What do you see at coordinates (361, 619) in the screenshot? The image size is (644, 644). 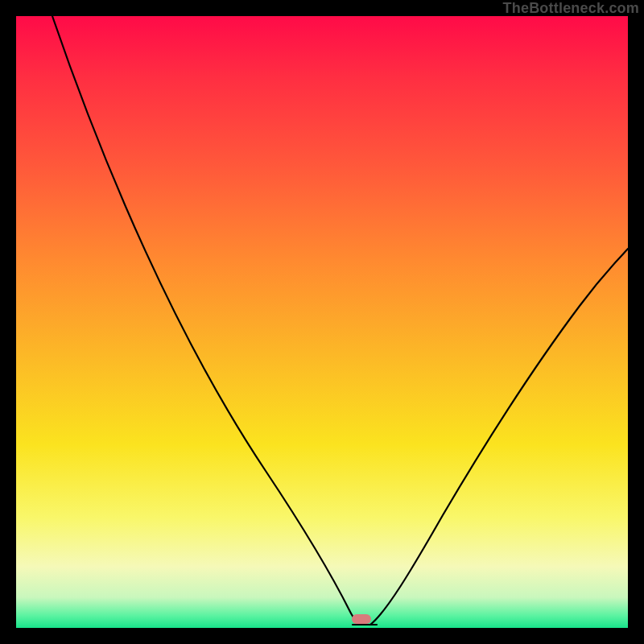 I see `valley-marker` at bounding box center [361, 619].